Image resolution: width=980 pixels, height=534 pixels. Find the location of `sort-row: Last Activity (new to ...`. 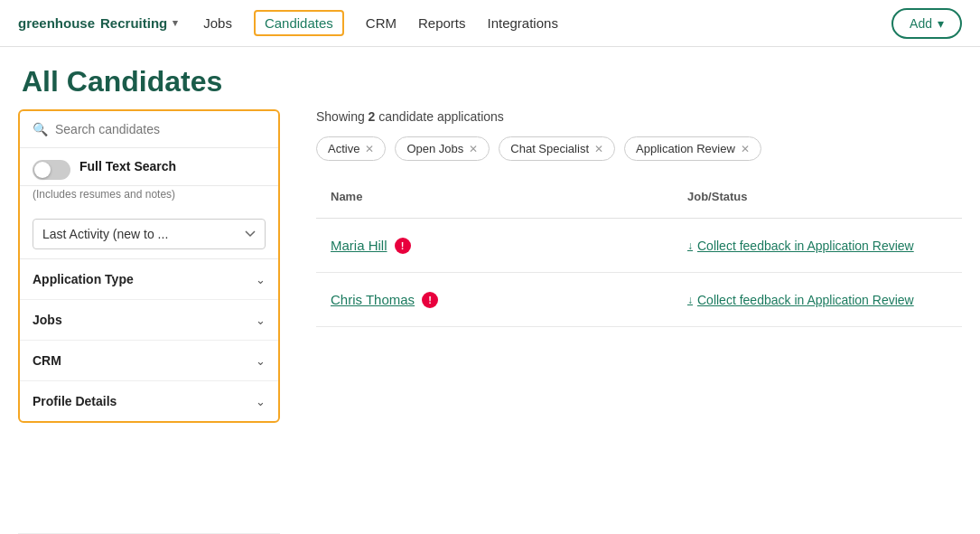

sort-row: Last Activity (new to ... is located at coordinates (149, 235).